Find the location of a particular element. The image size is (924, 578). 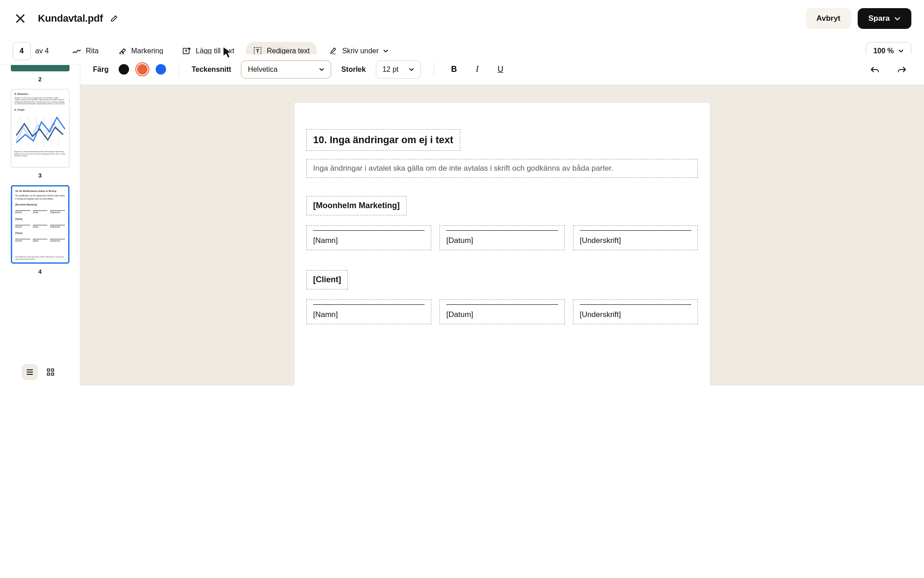

sig-date-label: [Datum] is located at coordinates (460, 240).